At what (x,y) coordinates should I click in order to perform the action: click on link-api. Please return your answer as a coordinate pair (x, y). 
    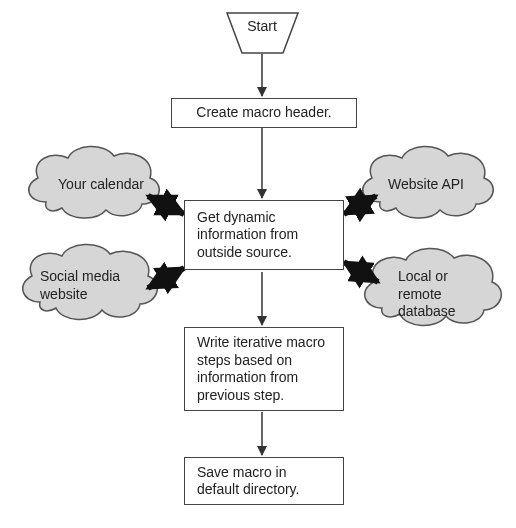
    Looking at the image, I should click on (360, 205).